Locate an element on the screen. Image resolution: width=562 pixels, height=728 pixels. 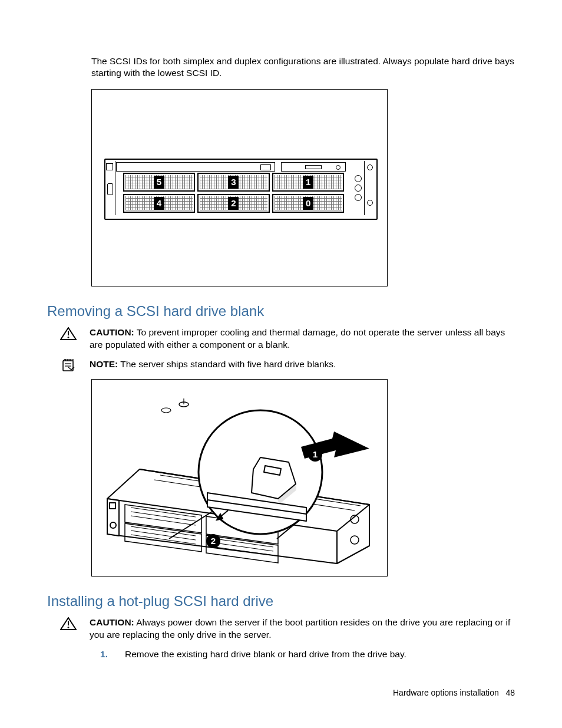
footer-page-number: 48 is located at coordinates (510, 693).